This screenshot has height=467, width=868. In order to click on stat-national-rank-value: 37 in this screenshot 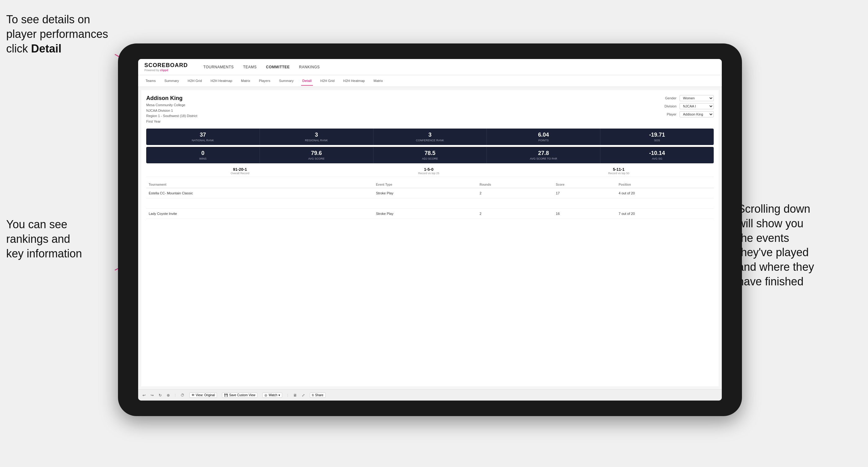, I will do `click(203, 135)`.